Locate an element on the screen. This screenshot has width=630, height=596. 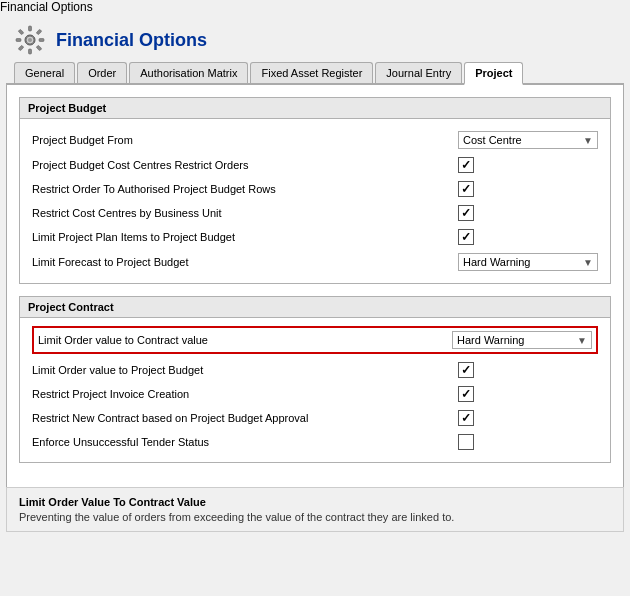
checkbox-label-1: Restrict Order To Authorised Project Bud… is located at coordinates (245, 189).